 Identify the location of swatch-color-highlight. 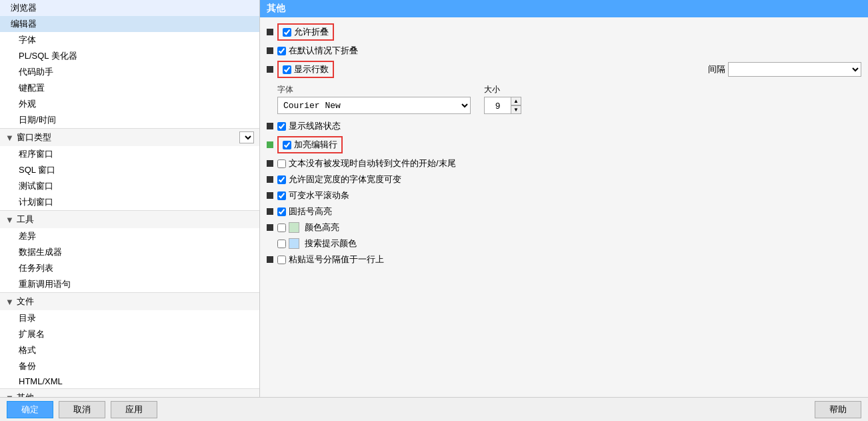
(294, 228).